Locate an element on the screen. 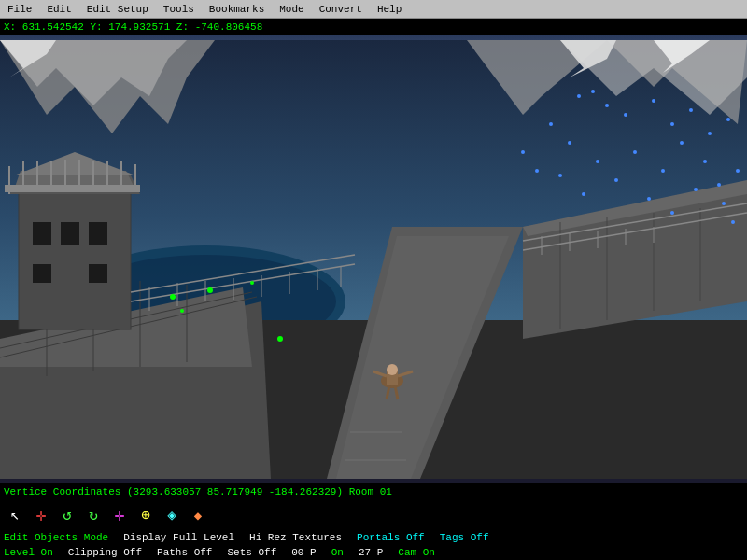 The height and width of the screenshot is (560, 747). menu-convert: Convert is located at coordinates (341, 9).